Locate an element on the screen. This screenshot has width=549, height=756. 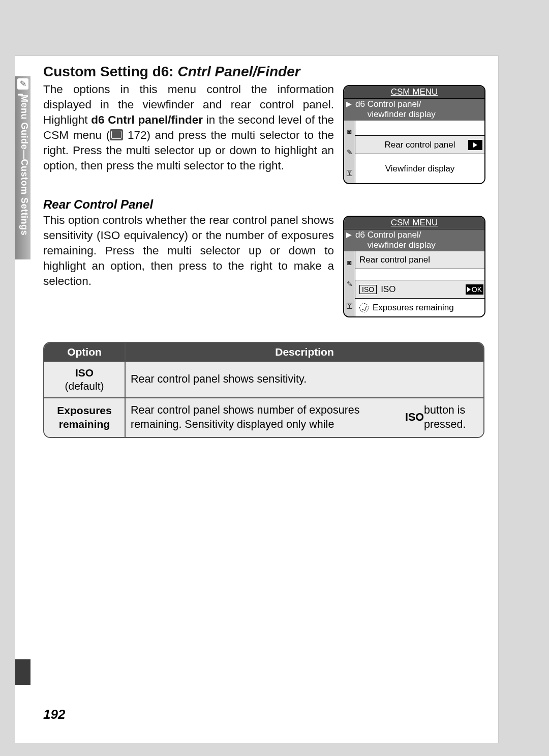
side-tab-label: Menu Guide—Custom Settings is located at coordinates (23, 176).